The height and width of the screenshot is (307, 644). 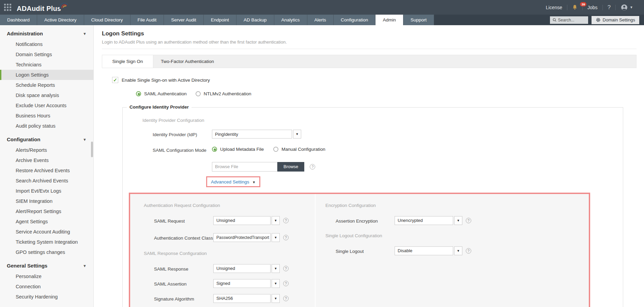 I want to click on apps-grid-icon, so click(x=7, y=7).